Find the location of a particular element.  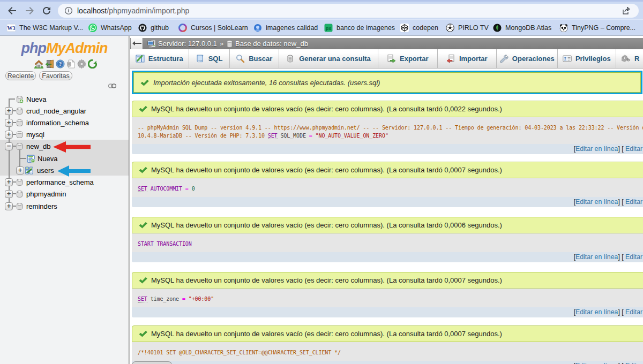

result-message: MySQL ha devuelto un conjunto de valores… is located at coordinates (327, 225).